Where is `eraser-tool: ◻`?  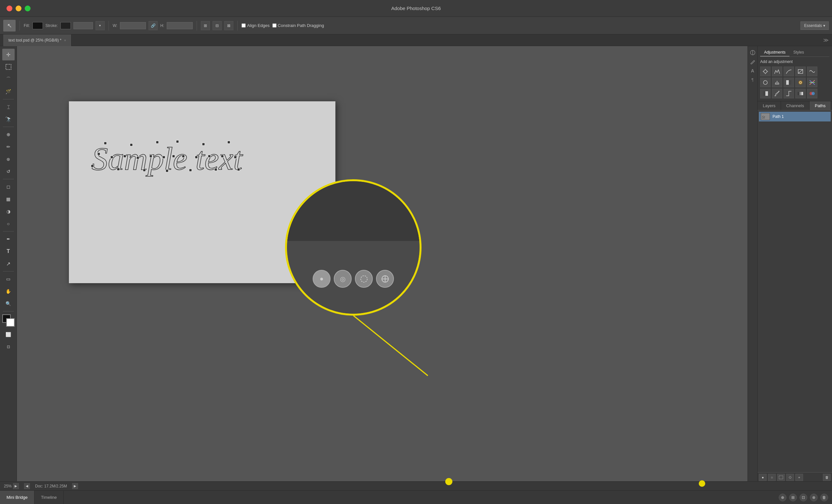
eraser-tool: ◻ is located at coordinates (8, 187).